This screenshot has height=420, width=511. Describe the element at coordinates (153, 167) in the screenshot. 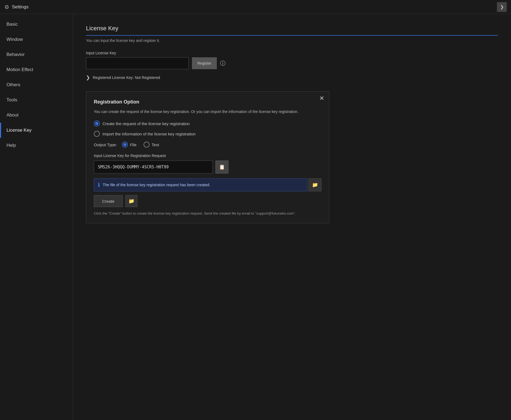

I see `reg-key-input` at that location.